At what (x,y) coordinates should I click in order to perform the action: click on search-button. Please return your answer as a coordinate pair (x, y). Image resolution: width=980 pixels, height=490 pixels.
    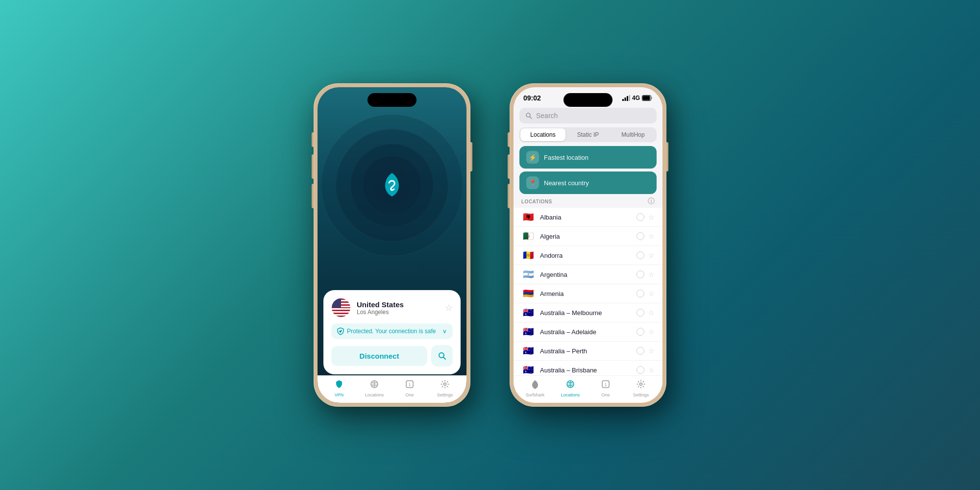
    Looking at the image, I should click on (442, 356).